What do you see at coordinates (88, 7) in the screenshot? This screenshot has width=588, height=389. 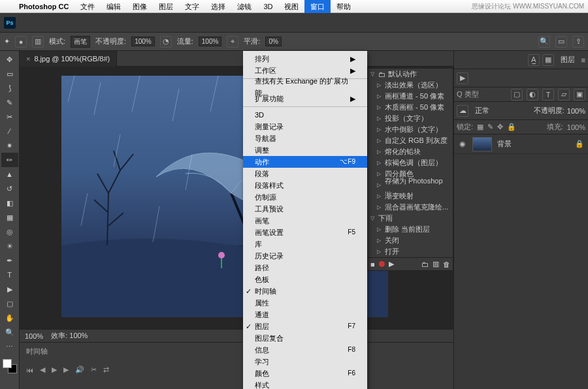 I see `menu-file: 文件` at bounding box center [88, 7].